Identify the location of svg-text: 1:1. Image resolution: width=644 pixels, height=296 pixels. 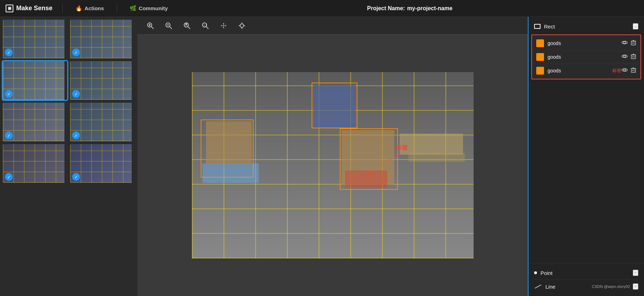
(205, 25).